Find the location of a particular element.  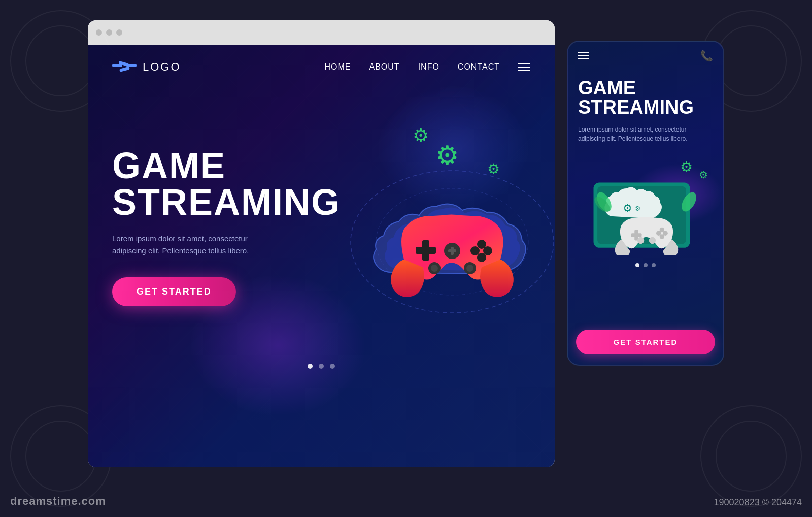

desktop-nav: LOGO HOME ABOUT INFO CONTACT is located at coordinates (321, 67).